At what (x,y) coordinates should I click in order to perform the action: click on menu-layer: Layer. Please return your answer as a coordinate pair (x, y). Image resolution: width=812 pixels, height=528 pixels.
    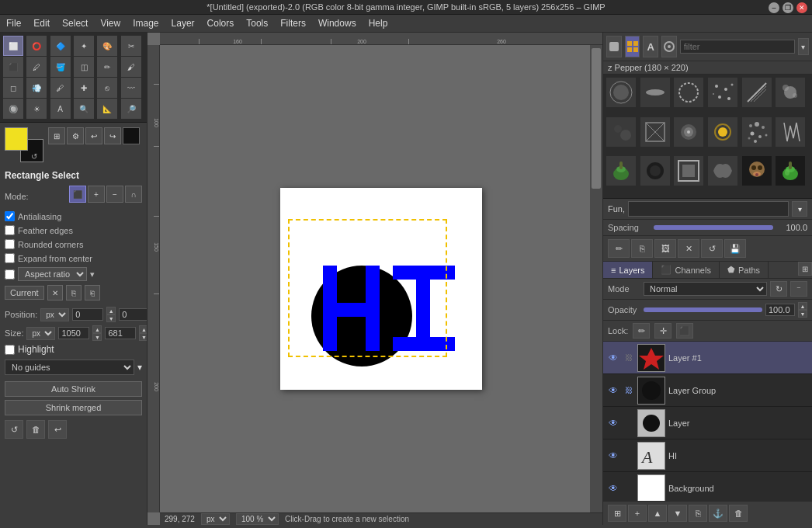
    Looking at the image, I should click on (183, 23).